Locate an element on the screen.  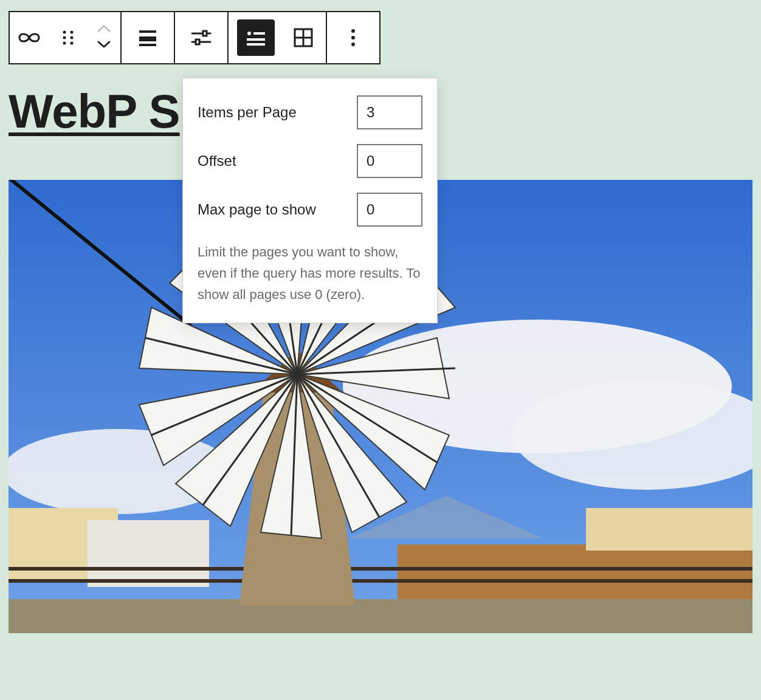
chevron-down-icon is located at coordinates (104, 46).